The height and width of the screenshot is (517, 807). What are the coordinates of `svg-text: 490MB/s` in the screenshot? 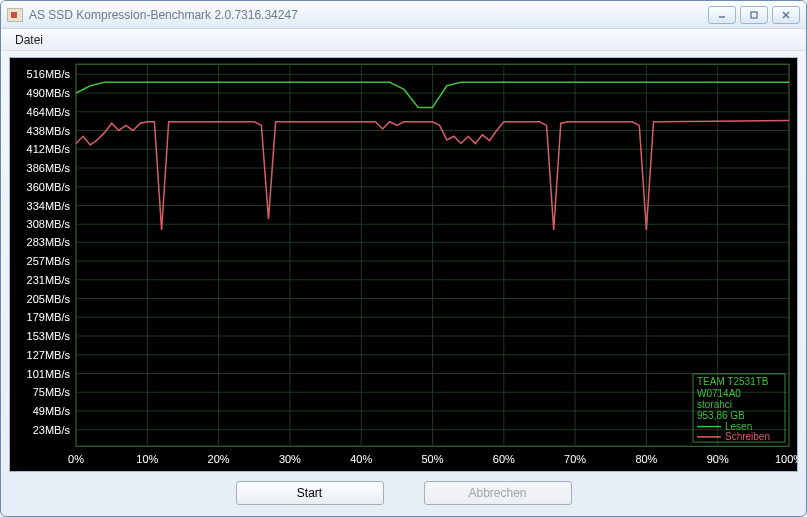 It's located at (49, 93).